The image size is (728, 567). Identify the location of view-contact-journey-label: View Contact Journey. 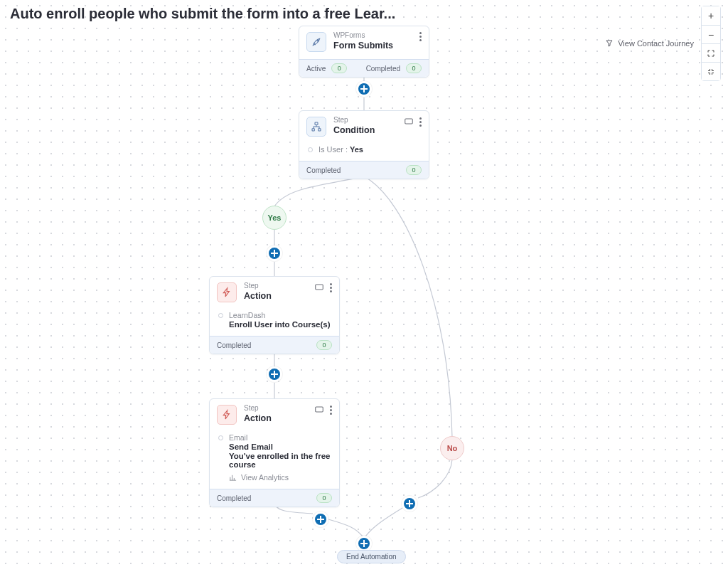
(655, 43).